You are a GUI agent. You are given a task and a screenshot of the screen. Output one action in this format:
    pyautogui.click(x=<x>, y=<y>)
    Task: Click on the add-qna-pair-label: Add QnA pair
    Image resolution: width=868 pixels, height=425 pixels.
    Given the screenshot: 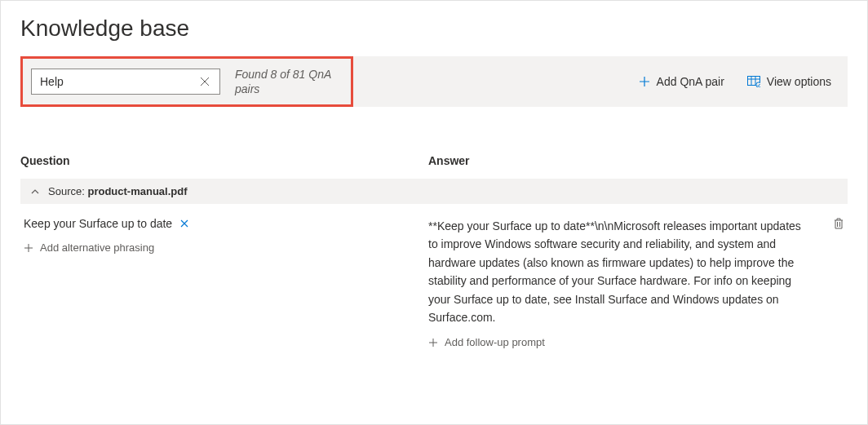 What is the action you would take?
    pyautogui.click(x=690, y=82)
    